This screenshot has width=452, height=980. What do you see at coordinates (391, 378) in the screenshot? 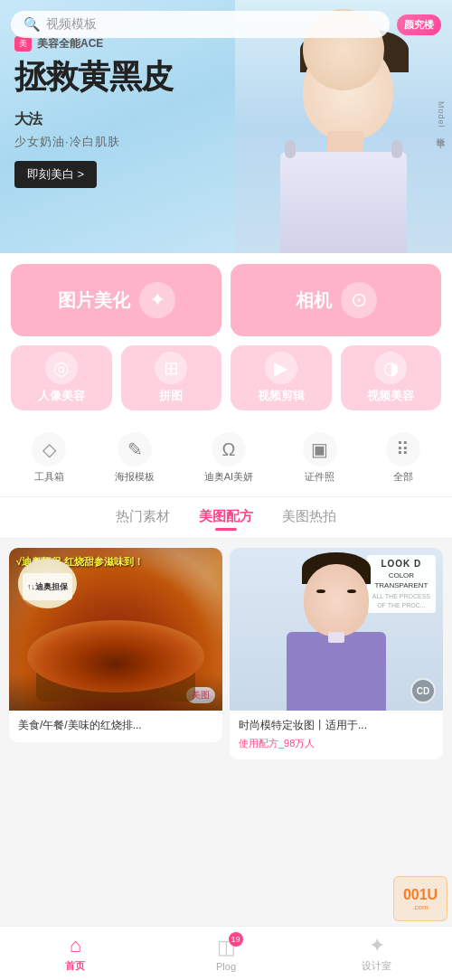
I see `action-video-beauty: ◑ 视频美容` at bounding box center [391, 378].